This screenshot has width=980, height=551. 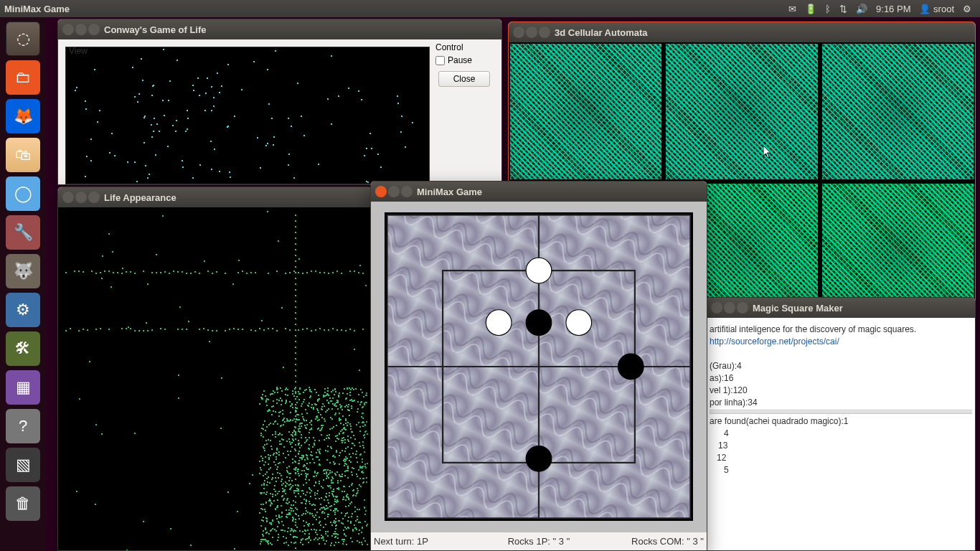 What do you see at coordinates (841, 378) in the screenshot?
I see `msq-line: as):16` at bounding box center [841, 378].